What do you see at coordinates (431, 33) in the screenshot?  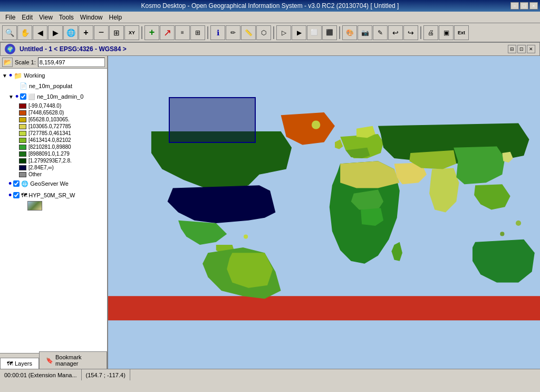 I see `print-button: 🖨` at bounding box center [431, 33].